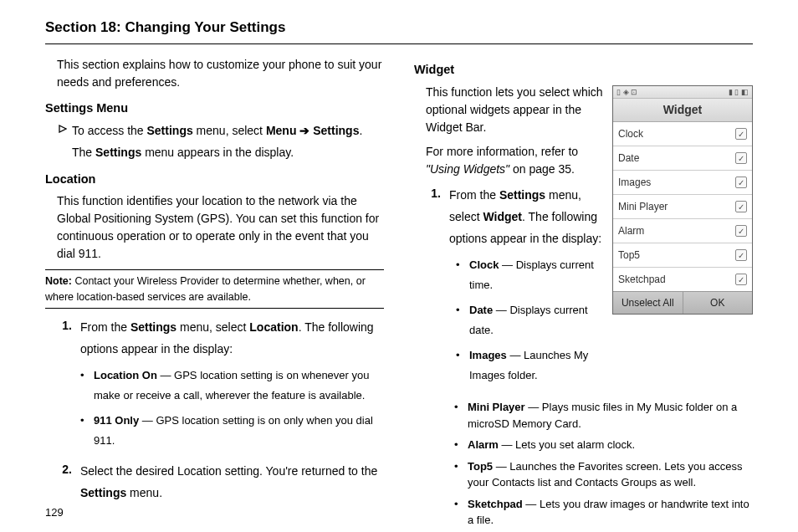 This screenshot has height=532, width=798. Describe the element at coordinates (233, 408) in the screenshot. I see `location-options: •Location On — GPS location setting is o…` at that location.